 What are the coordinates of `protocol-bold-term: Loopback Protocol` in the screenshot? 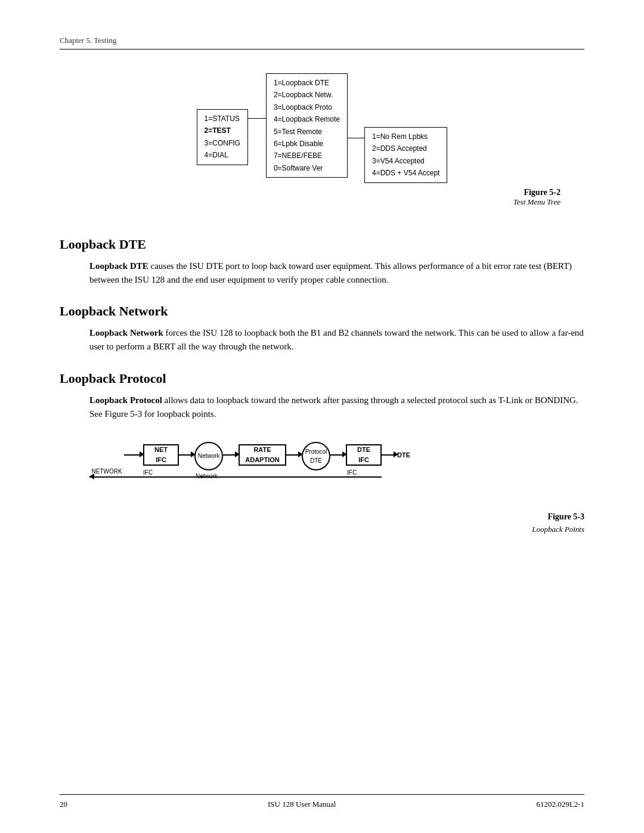 It's located at (126, 400).